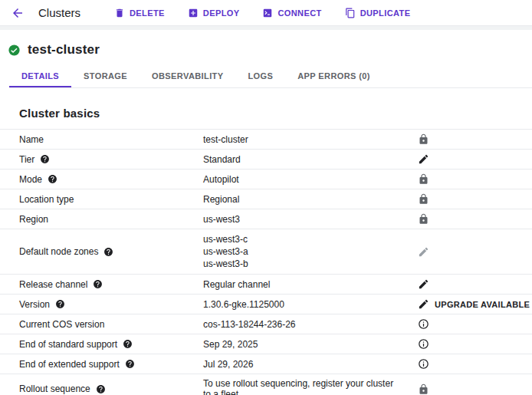 The height and width of the screenshot is (395, 532). I want to click on table-row: TierStandard, so click(266, 159).